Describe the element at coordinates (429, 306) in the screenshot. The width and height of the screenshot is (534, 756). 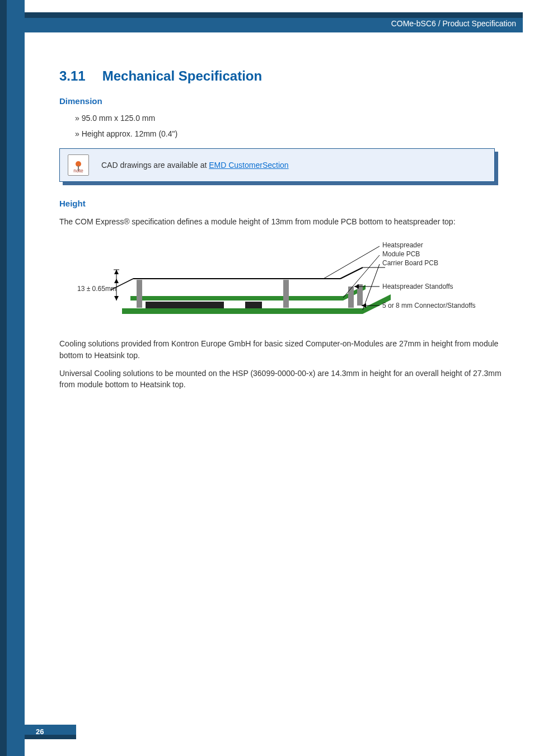
I see `diagram-label-connector: 5 or 8 mm Connector/Standoffs` at that location.